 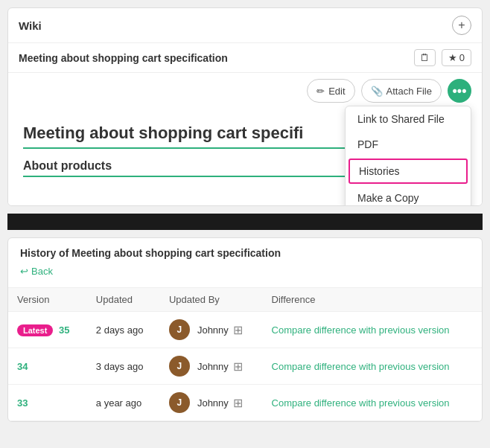 I want to click on edit-label: Edit, so click(x=337, y=91).